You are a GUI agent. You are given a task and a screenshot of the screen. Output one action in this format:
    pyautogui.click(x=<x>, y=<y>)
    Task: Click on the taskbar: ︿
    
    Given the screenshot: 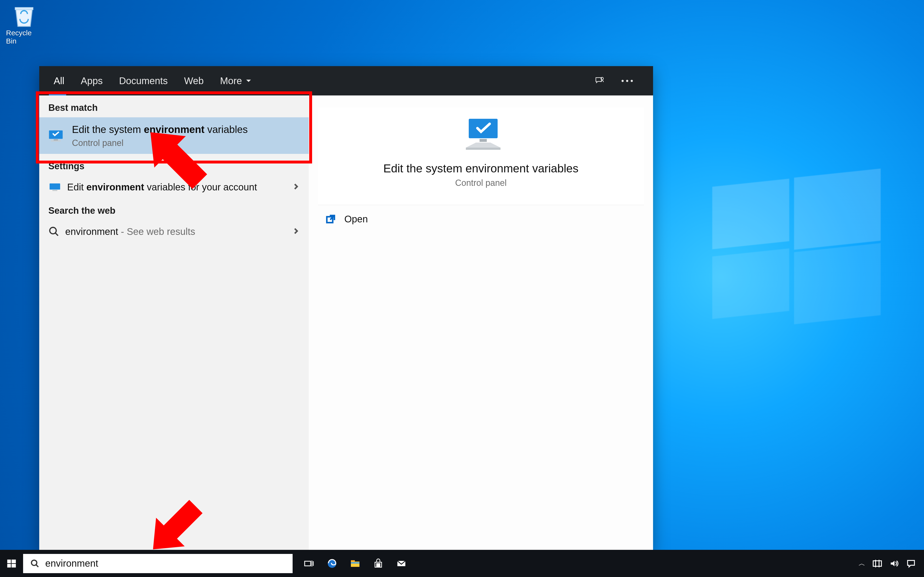 What is the action you would take?
    pyautogui.click(x=462, y=563)
    